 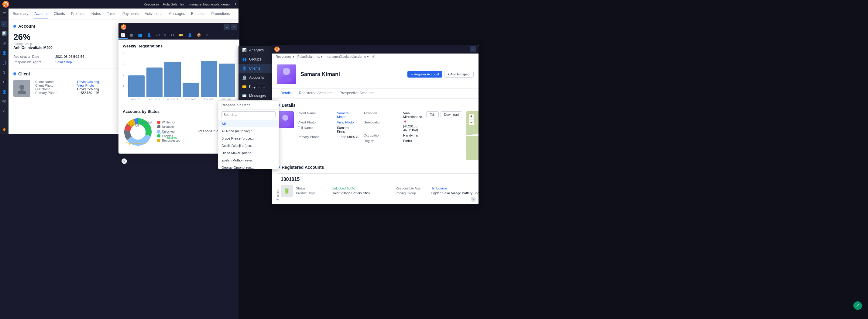 I want to click on client-nav-resources: Resources ▾, so click(x=285, y=57).